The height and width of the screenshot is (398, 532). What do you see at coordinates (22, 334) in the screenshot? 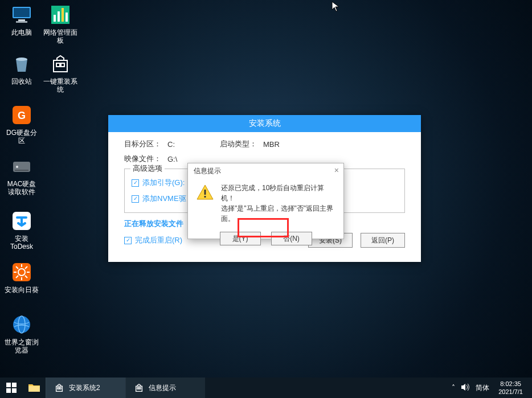
I see `desktop-icon-theworld: 世界之窗浏览器` at bounding box center [22, 334].